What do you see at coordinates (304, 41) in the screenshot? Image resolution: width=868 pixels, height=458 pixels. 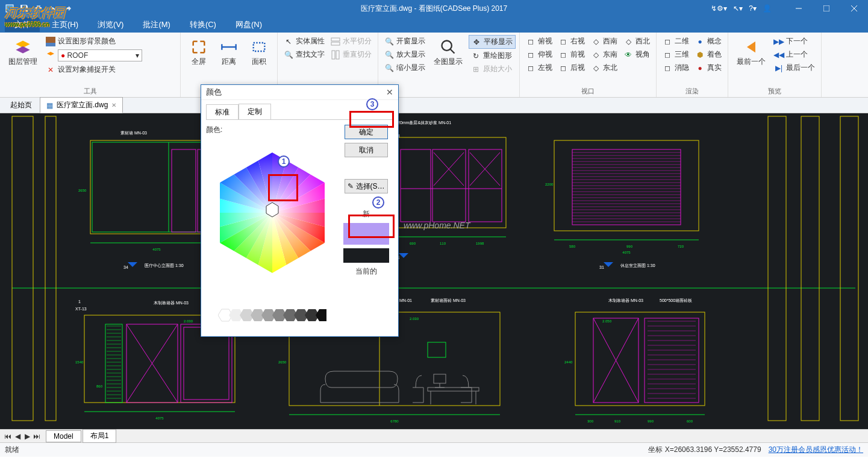 I see `entity-prop-button: ↖实体属性` at bounding box center [304, 41].